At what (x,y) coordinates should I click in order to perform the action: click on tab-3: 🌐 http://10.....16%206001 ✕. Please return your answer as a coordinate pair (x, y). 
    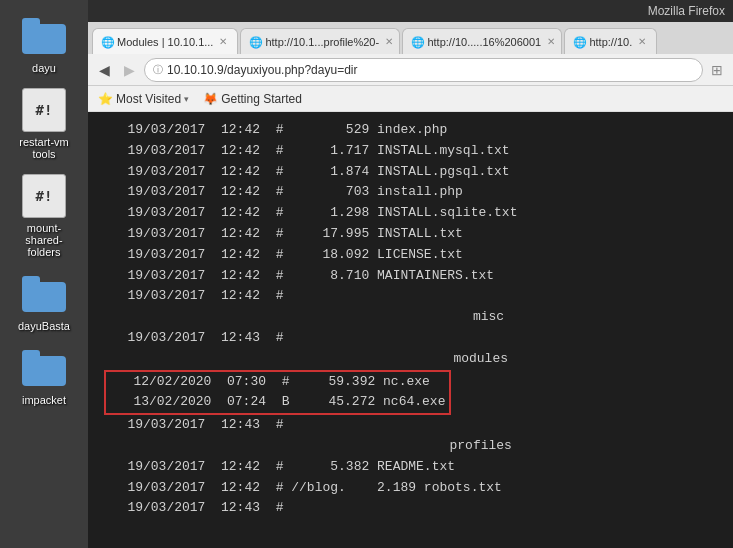
    Looking at the image, I should click on (482, 41).